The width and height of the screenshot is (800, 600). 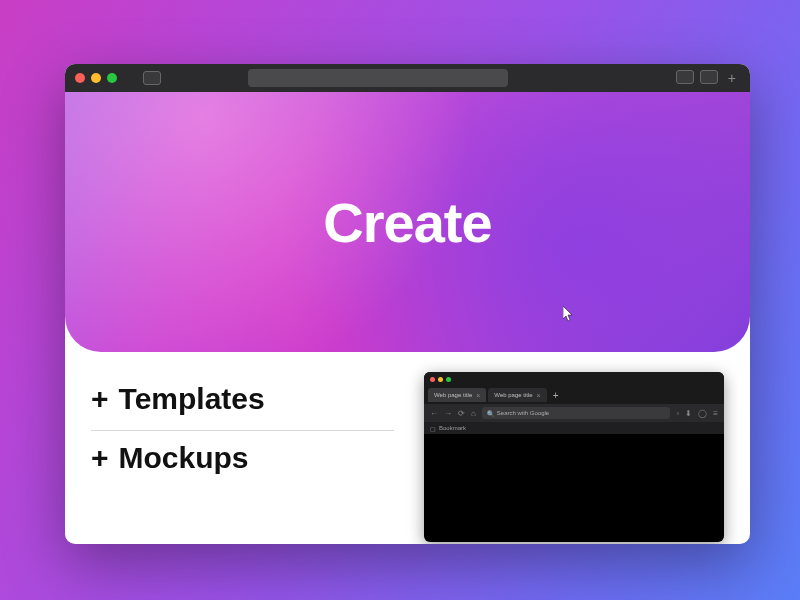 What do you see at coordinates (574, 379) in the screenshot?
I see `mockup-titlebar` at bounding box center [574, 379].